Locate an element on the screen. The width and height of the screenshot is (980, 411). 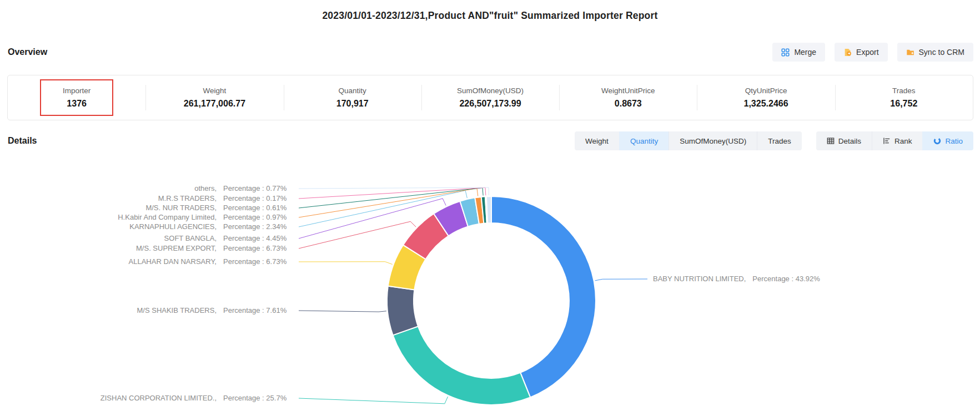
pie-label: ALLAHAR DAN NARSARY,Percentage : 6.73% is located at coordinates (150, 262).